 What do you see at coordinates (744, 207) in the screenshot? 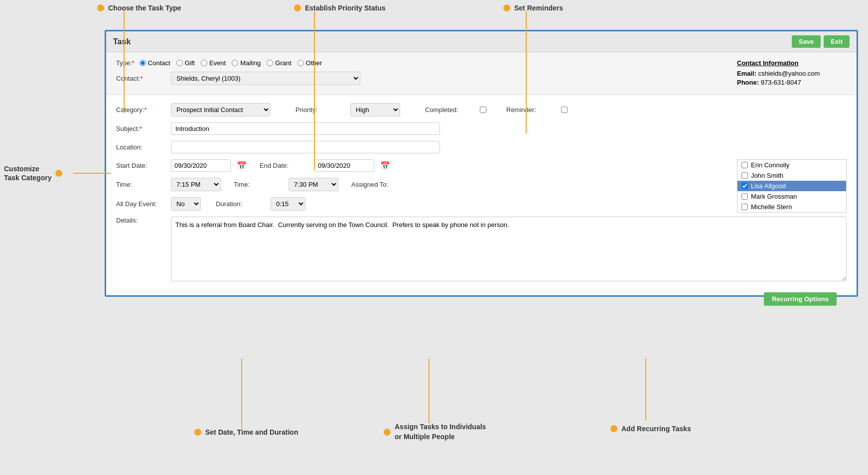
I see `assignee-checkbox-michelle` at bounding box center [744, 207].